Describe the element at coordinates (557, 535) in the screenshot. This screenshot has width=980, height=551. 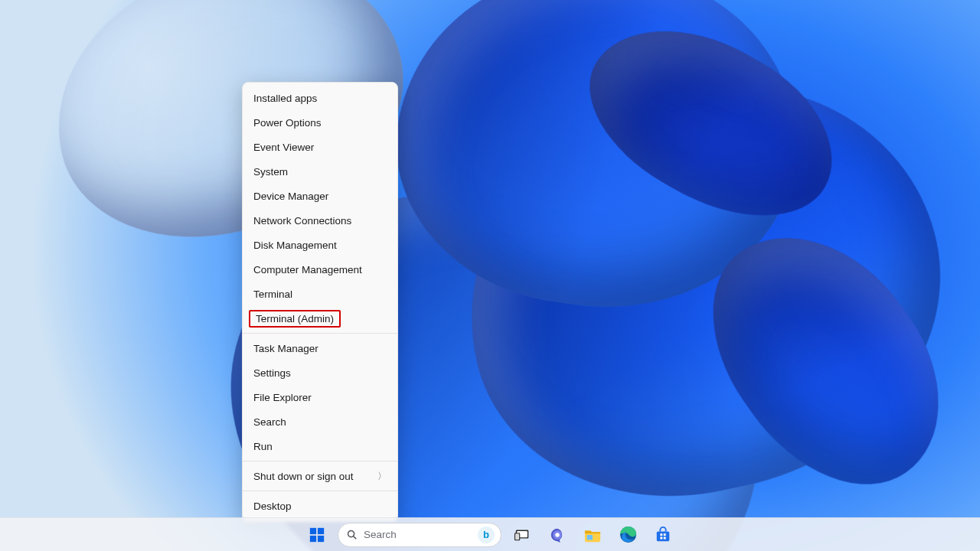
I see `chat-button` at that location.